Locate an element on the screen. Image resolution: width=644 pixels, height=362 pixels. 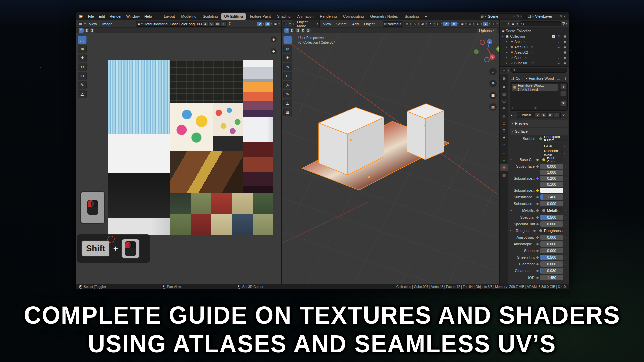
color-swatch is located at coordinates (552, 190).